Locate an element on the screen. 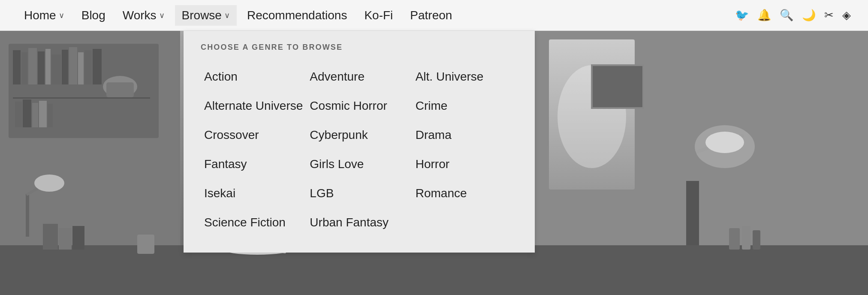  nav-patreon: Patreon is located at coordinates (431, 15).